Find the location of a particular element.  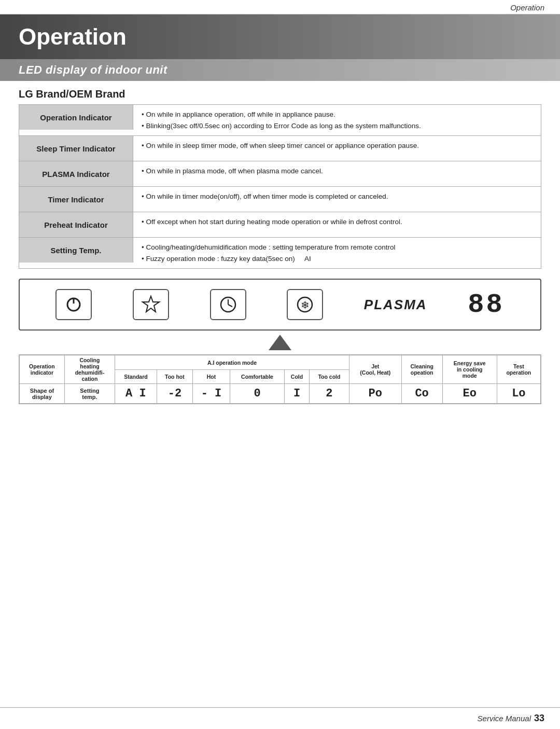

shape-label-1: Shape ofdisplay is located at coordinates (43, 394).